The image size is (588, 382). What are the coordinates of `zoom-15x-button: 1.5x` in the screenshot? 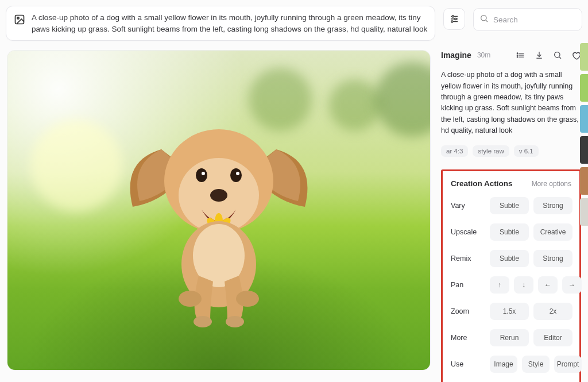 It's located at (509, 311).